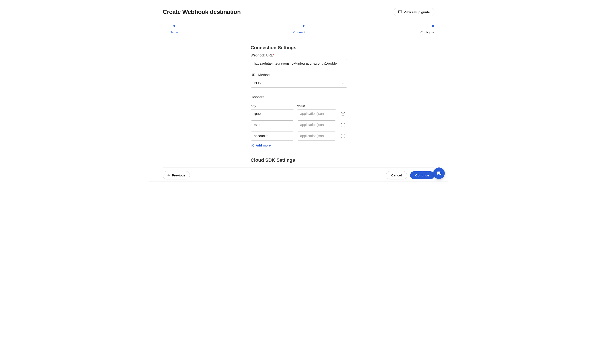  I want to click on previous-button: Previous, so click(176, 175).